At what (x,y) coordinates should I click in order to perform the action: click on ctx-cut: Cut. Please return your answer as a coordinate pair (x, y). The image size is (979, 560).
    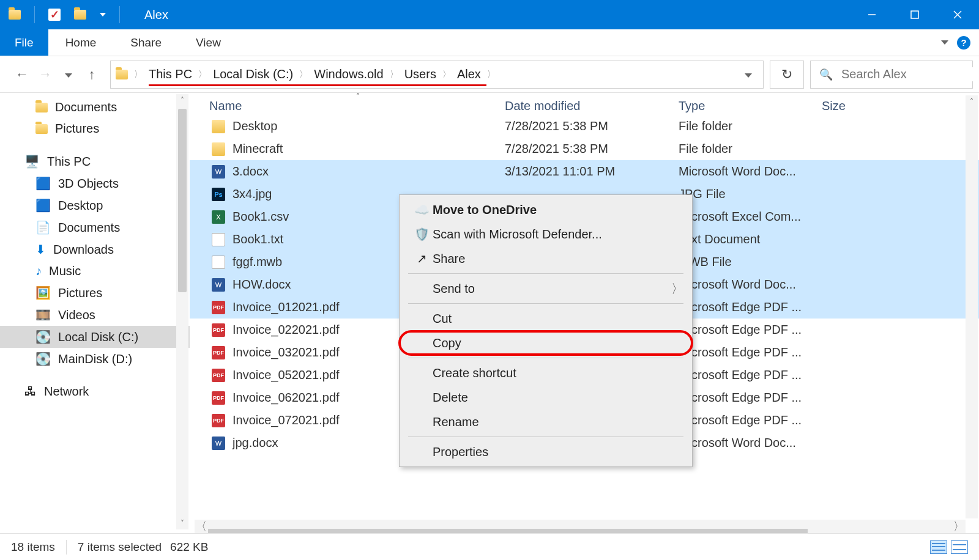
    Looking at the image, I should click on (546, 319).